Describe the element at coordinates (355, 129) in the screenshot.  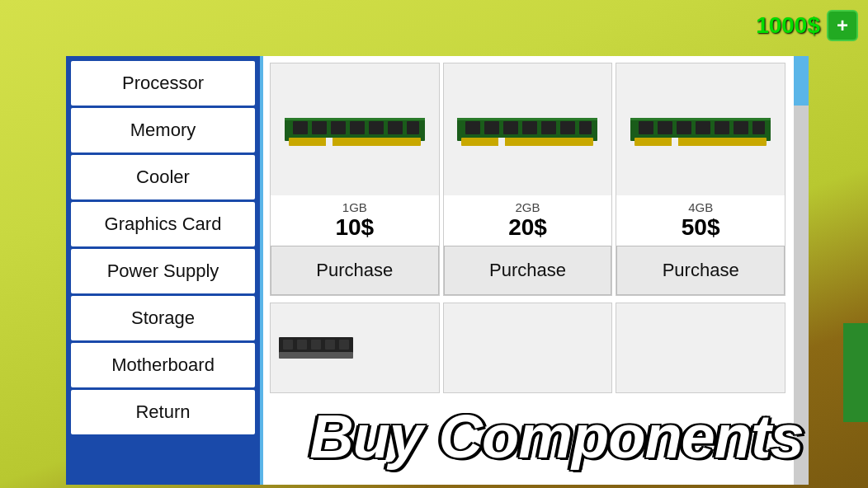
I see `product-image-1gb` at that location.